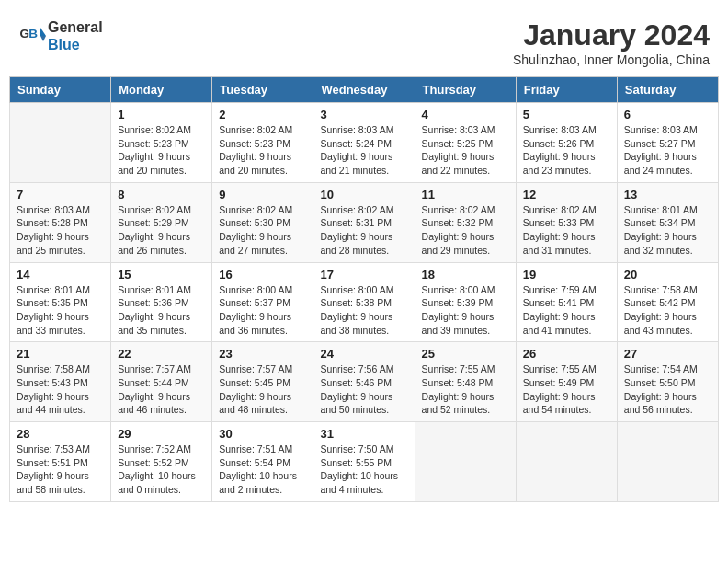  Describe the element at coordinates (162, 230) in the screenshot. I see `cell-info: Sunrise: 8:02 AMSunset: 5:29 PMDaylight:…` at that location.